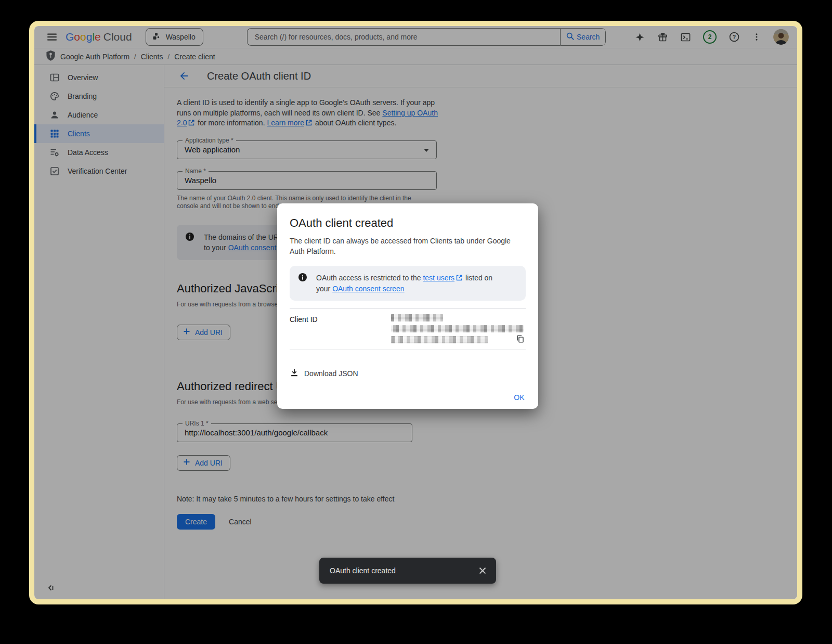  What do you see at coordinates (313, 251) in the screenshot?
I see `dialog-body-line: Auth Platform.` at bounding box center [313, 251].